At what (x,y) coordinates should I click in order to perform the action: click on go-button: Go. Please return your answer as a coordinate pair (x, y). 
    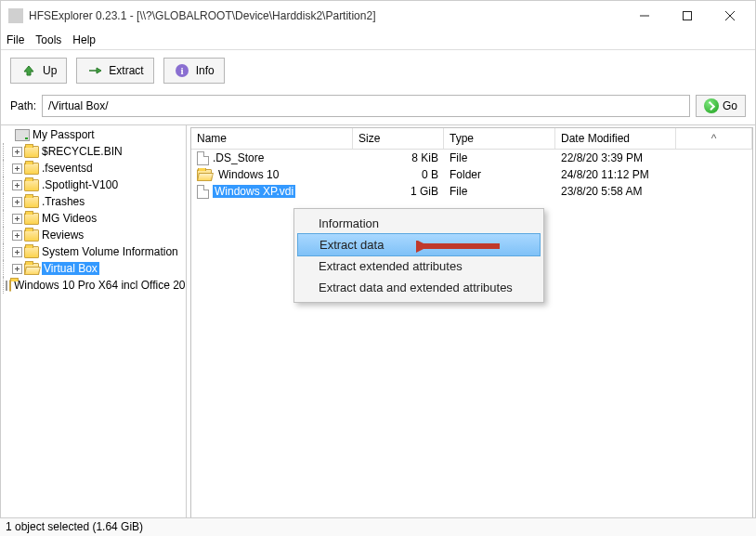
    Looking at the image, I should click on (721, 106).